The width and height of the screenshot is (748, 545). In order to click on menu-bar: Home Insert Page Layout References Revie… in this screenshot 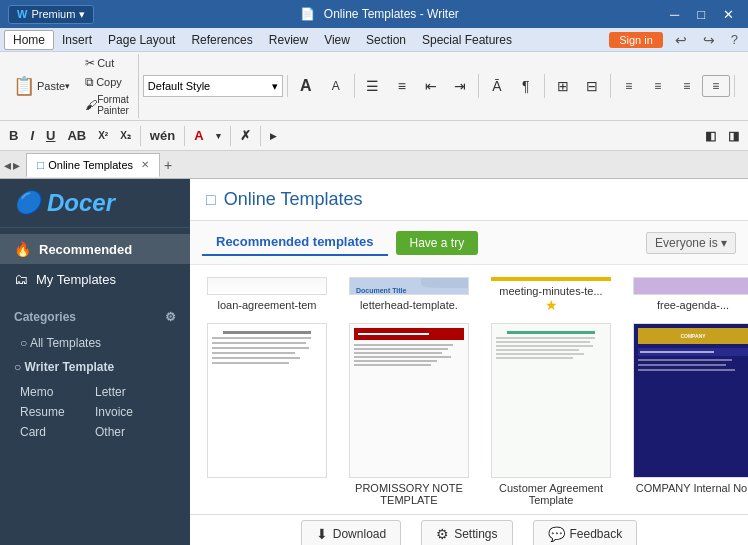, I will do `click(374, 40)`.